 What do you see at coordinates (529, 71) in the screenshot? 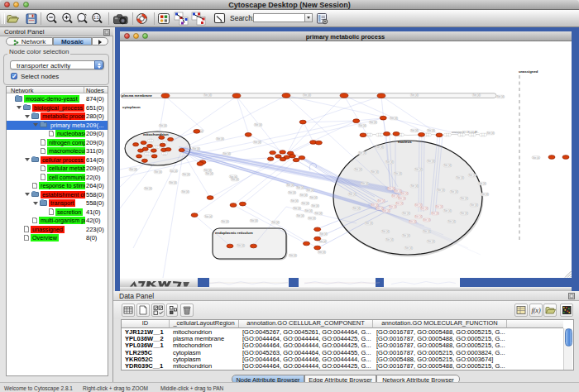
I see `svg-text: unassigned` at bounding box center [529, 71].